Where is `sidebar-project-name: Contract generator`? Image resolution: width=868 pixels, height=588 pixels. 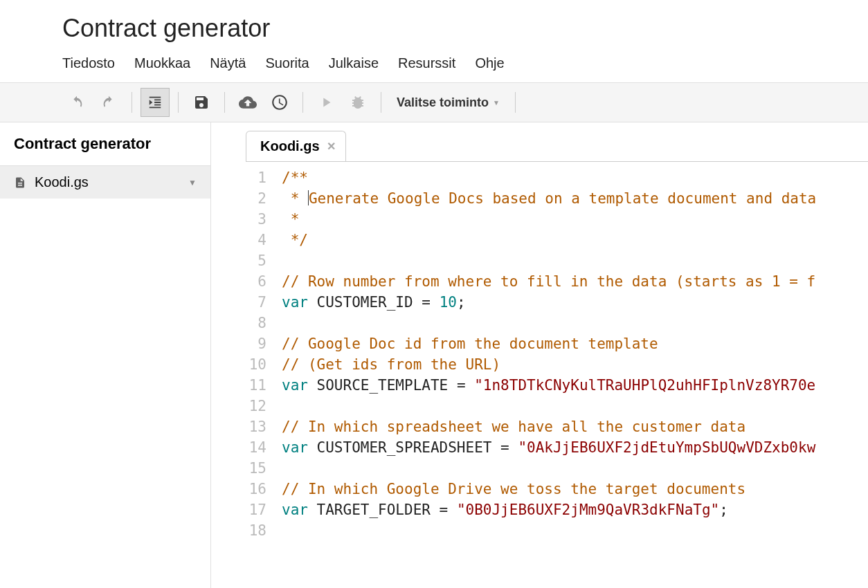
sidebar-project-name: Contract generator is located at coordinates (105, 144).